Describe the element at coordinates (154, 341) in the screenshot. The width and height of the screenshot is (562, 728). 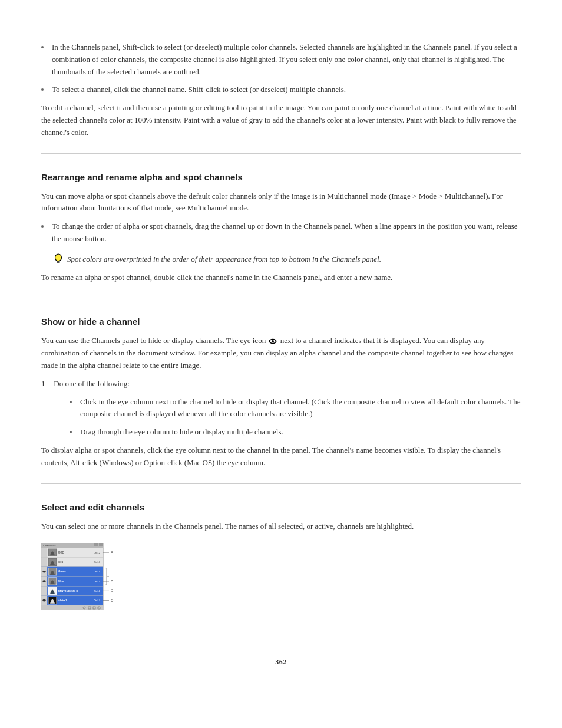
I see `paragraph-text: You can use the Channels panel to hide o…` at that location.